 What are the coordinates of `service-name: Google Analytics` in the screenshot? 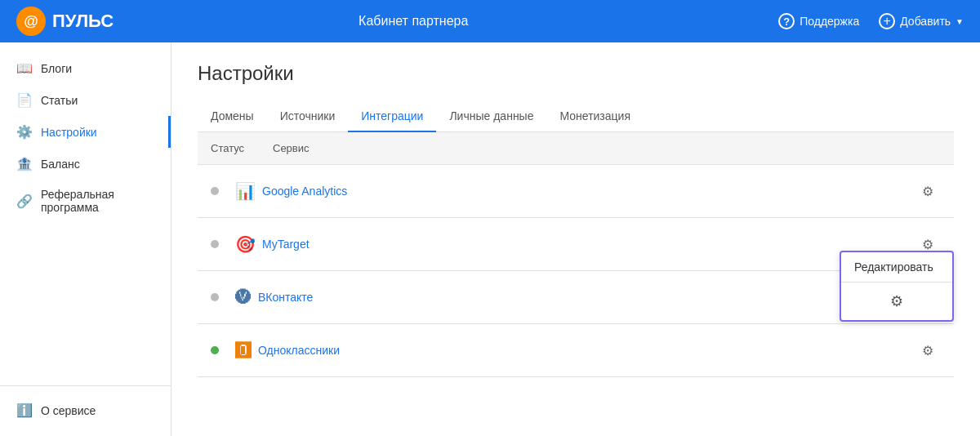 It's located at (305, 191).